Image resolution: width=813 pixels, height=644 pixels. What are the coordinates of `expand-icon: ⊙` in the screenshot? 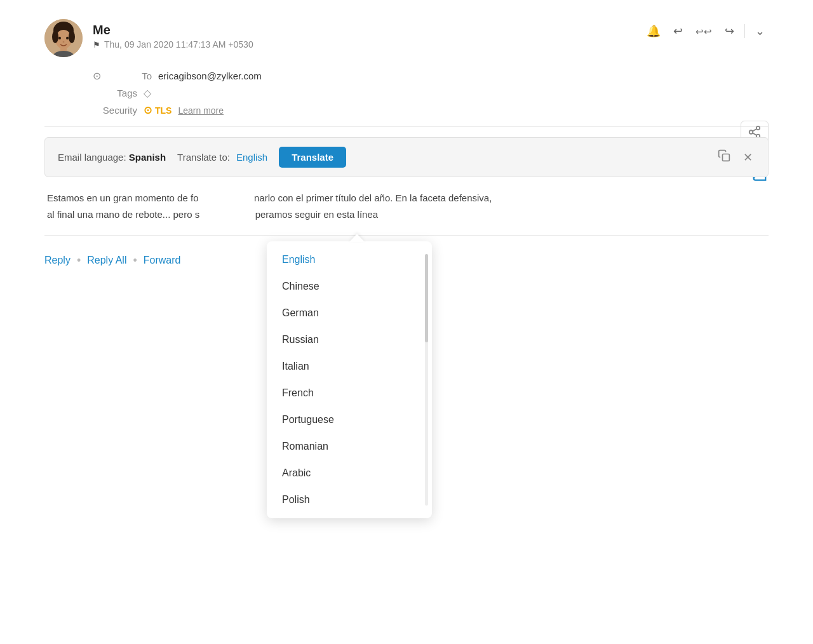 It's located at (97, 76).